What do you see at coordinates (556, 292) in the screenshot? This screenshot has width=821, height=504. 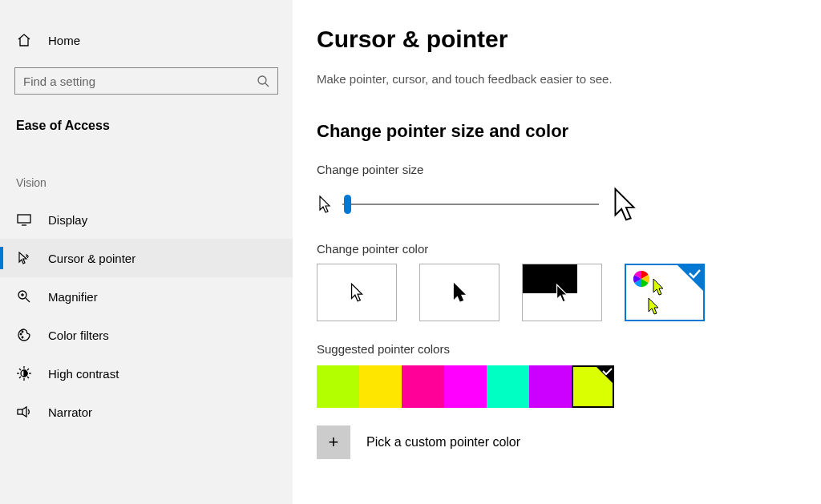 I see `pointer-color-options` at bounding box center [556, 292].